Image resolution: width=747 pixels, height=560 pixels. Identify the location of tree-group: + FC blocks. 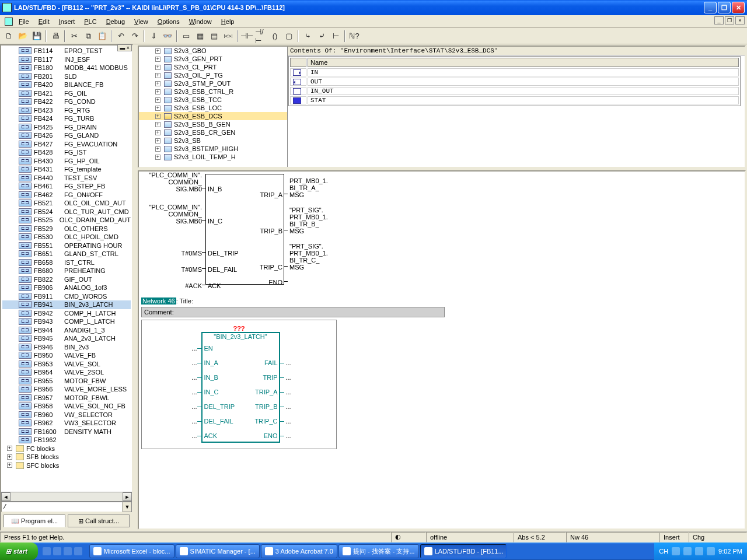
(67, 449).